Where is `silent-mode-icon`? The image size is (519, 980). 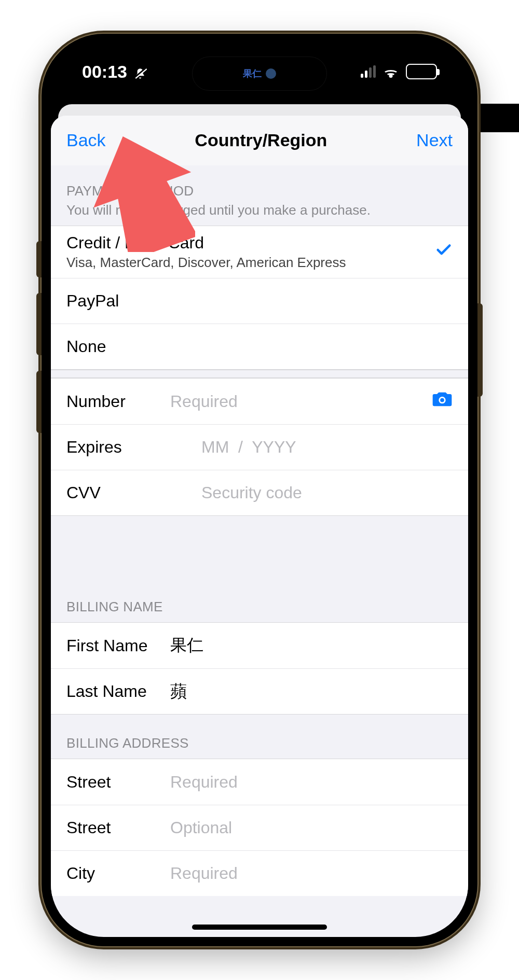
silent-mode-icon is located at coordinates (140, 72).